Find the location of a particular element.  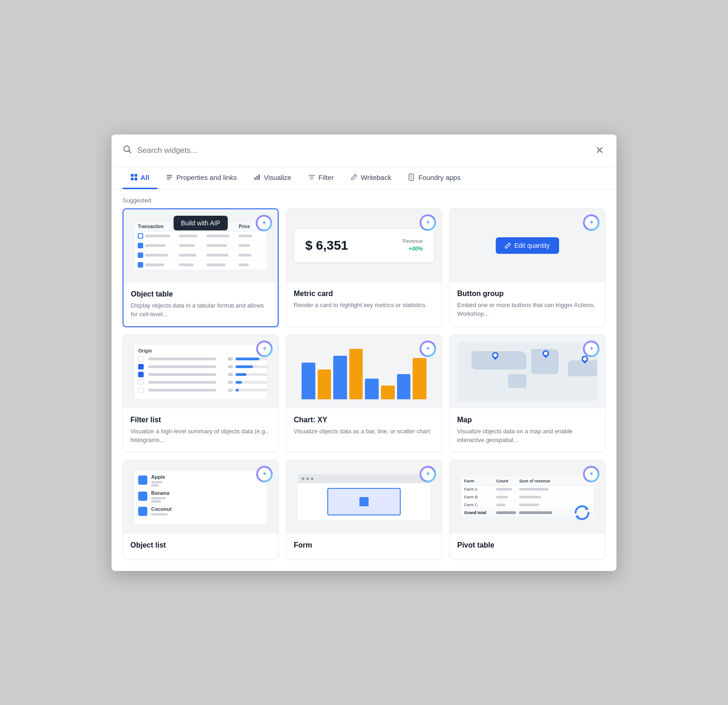

aip-badge-list: ✦ is located at coordinates (264, 474).